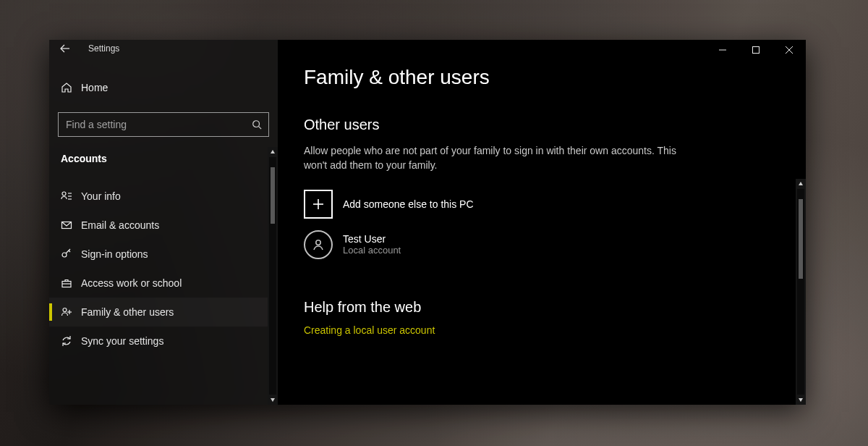 Image resolution: width=868 pixels, height=446 pixels. Describe the element at coordinates (94, 88) in the screenshot. I see `home-label: Home` at that location.